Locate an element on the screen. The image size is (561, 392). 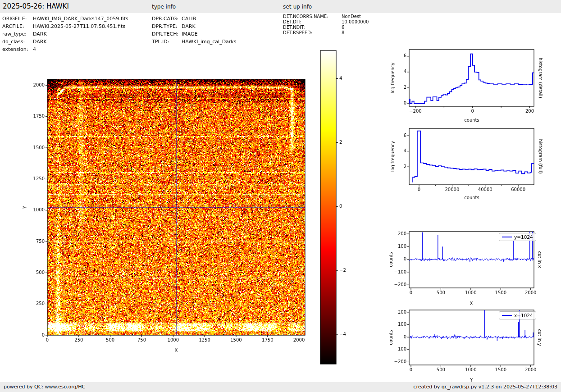
info-value: HAWKI_img_cal_Darks is located at coordinates (209, 41).